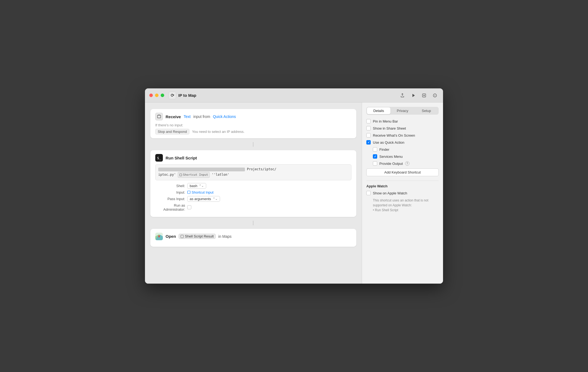 This screenshot has height=372, width=588. I want to click on tab-setup: Setup, so click(427, 111).